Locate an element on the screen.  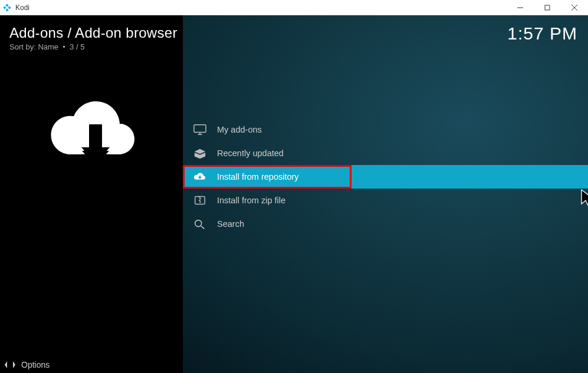
menu-item-my-addons: My add-ons is located at coordinates (386, 130).